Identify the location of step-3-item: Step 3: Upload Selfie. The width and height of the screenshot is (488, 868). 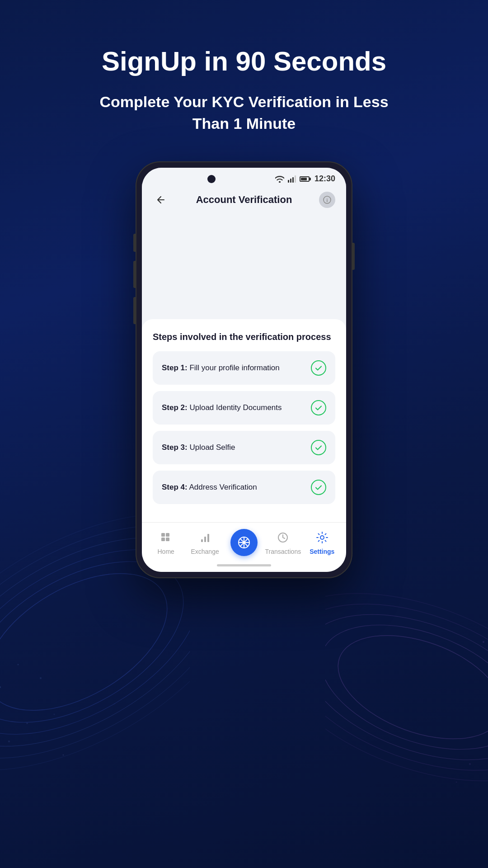
(244, 448).